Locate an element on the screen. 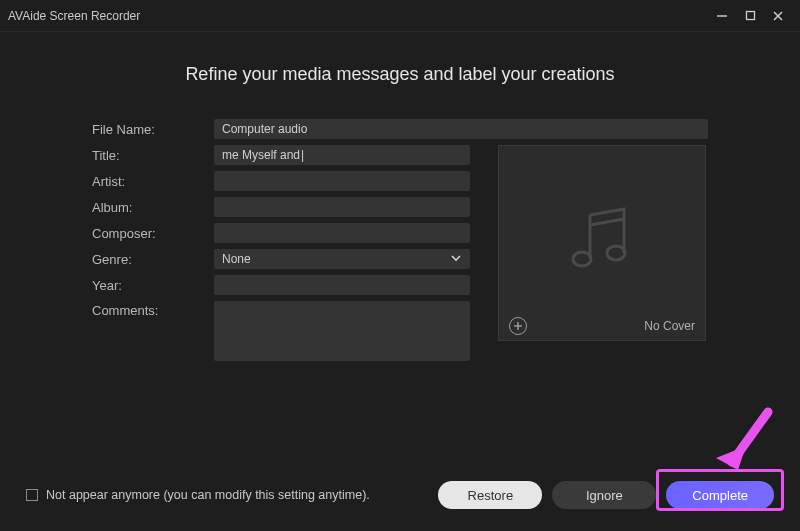  label-comments: Comments: is located at coordinates (153, 310).